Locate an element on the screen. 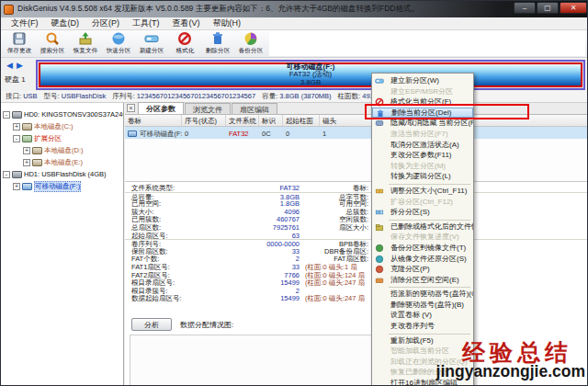 This screenshot has width=588, height=386. tree-item-1: +本地磁盘(C:) is located at coordinates (62, 127).